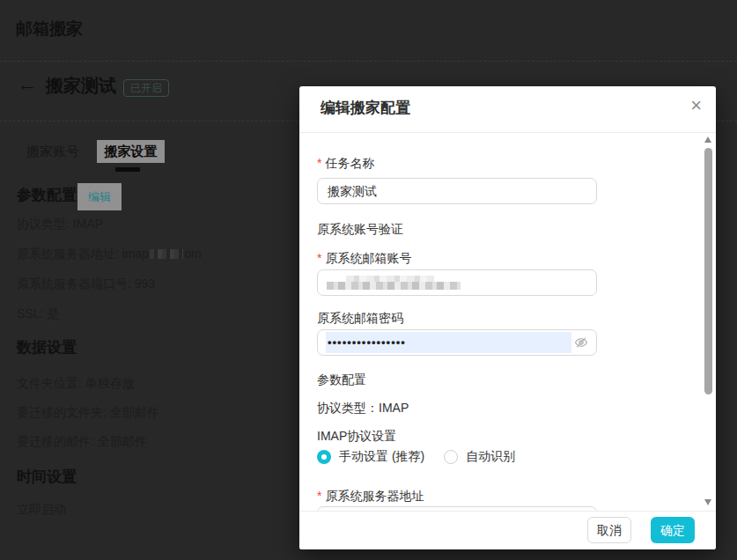 The width and height of the screenshot is (737, 560). Describe the element at coordinates (397, 284) in the screenshot. I see `redacted-account-mosaic` at that location.